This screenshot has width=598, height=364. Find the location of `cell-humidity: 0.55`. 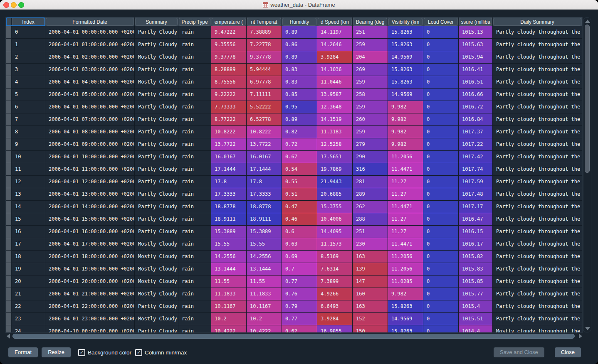

cell-humidity: 0.55 is located at coordinates (299, 182).